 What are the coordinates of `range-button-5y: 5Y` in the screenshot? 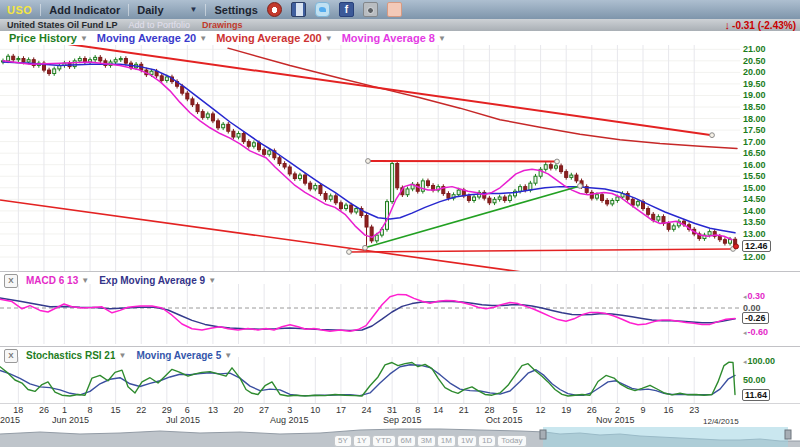 It's located at (343, 441).